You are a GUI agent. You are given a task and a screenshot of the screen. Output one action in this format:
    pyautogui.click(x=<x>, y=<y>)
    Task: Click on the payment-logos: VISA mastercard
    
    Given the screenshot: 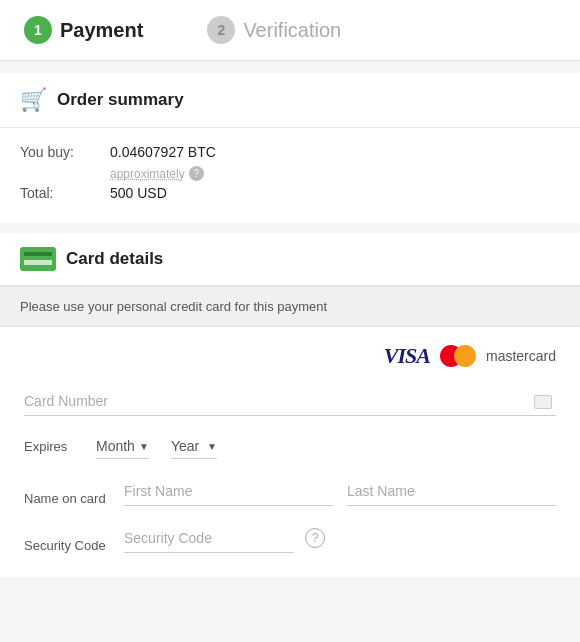 What is the action you would take?
    pyautogui.click(x=290, y=356)
    